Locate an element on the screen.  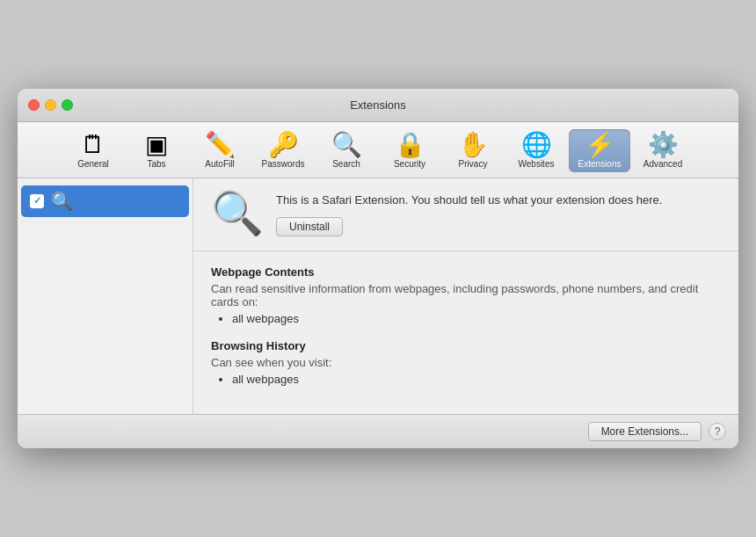
advanced-icon: ⚙️ is located at coordinates (663, 145).